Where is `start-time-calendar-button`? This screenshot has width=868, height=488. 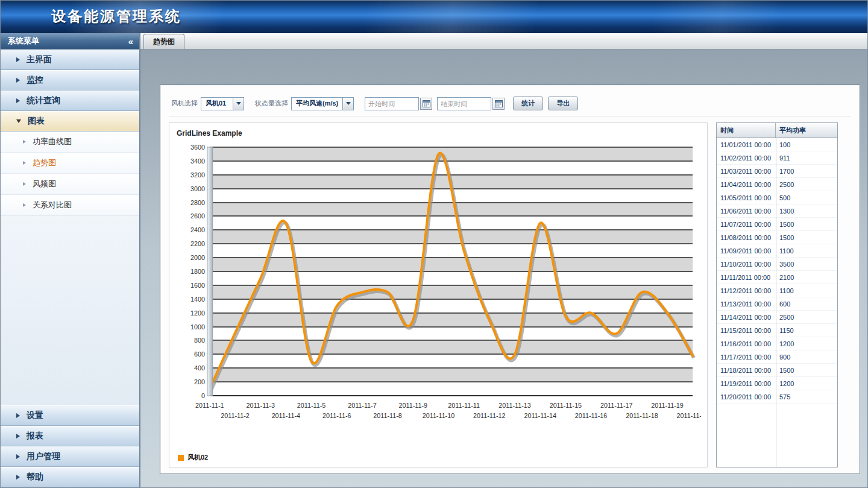
start-time-calendar-button is located at coordinates (426, 104).